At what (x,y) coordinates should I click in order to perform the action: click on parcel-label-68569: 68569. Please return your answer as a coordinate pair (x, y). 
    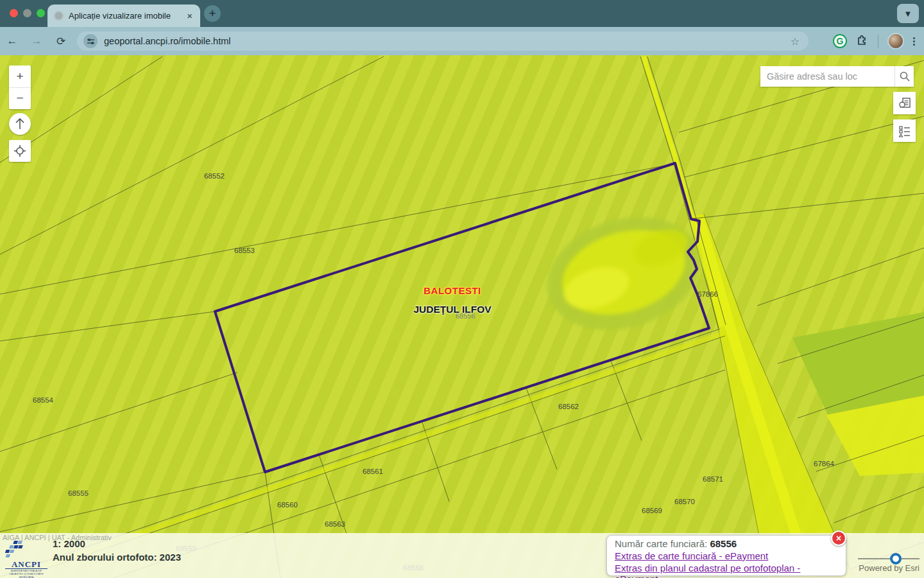
    Looking at the image, I should click on (652, 511).